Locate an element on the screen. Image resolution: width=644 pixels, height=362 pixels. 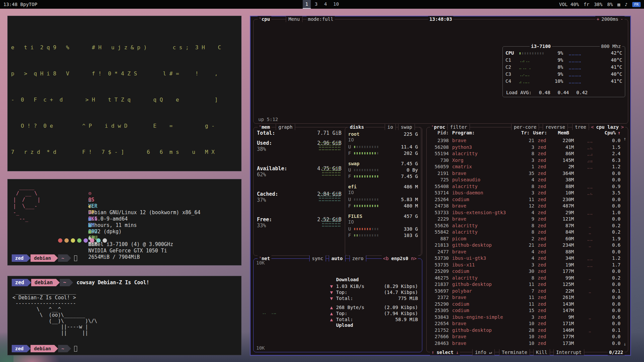
volume-indicator: VOL 40% is located at coordinates (569, 4).